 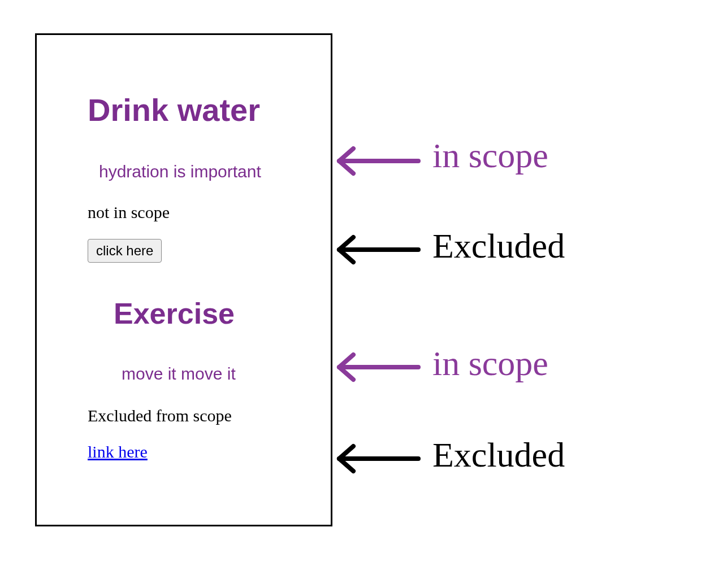 I want to click on text-excluded-from-scope: Excluded from scope, so click(x=184, y=416).